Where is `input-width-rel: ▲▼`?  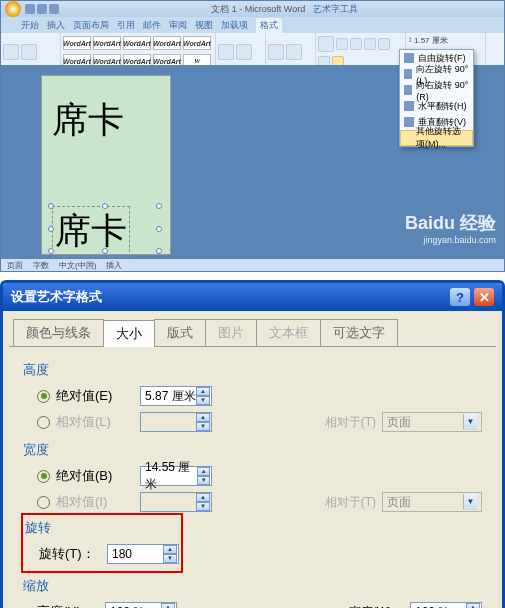
input-width-rel: ▲▼ is located at coordinates (176, 502).